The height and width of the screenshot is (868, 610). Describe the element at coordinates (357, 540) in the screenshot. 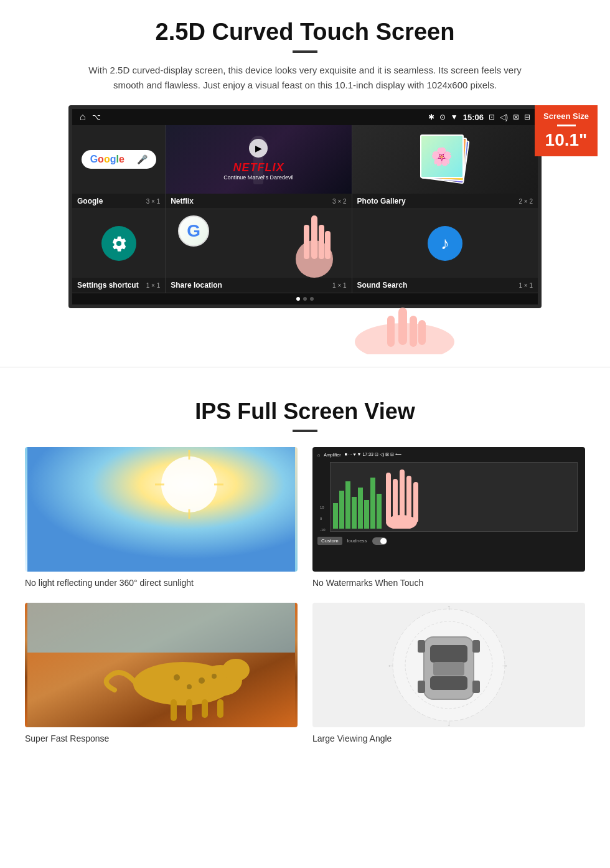

I see `amp-loudness: loudness` at that location.